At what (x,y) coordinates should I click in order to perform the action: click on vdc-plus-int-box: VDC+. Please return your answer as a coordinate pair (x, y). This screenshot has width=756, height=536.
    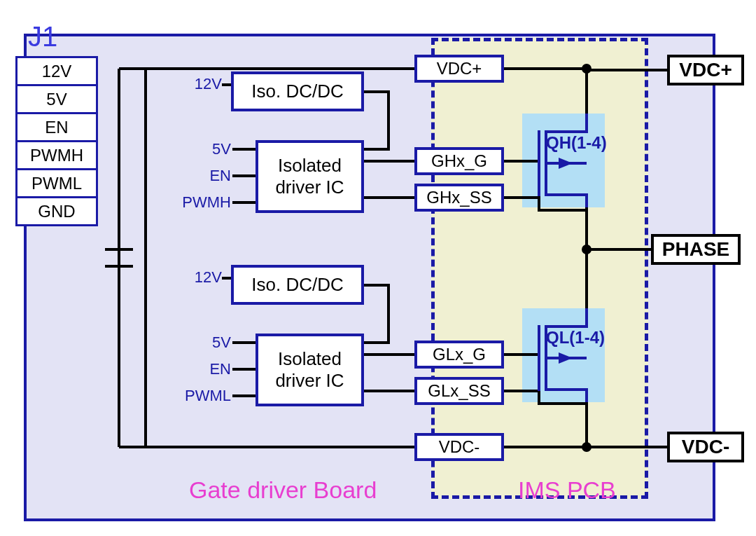
    Looking at the image, I should click on (459, 69).